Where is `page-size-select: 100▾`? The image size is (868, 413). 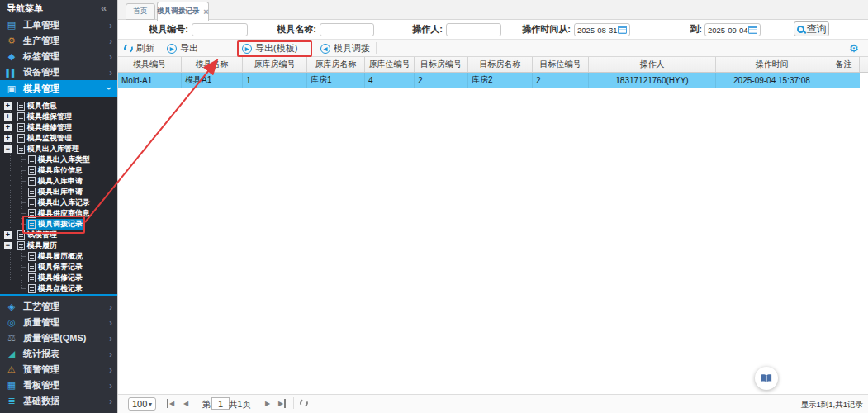
page-size-select: 100▾ is located at coordinates (142, 404).